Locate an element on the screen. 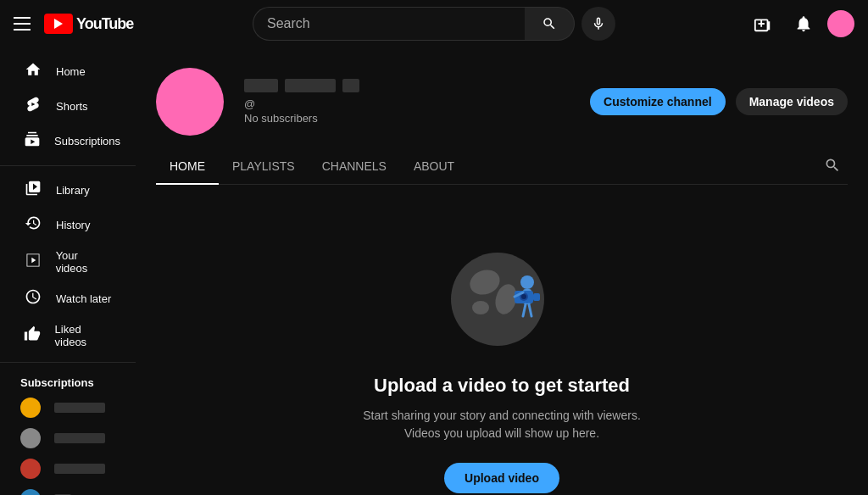  sidebar-item-home: Home is located at coordinates (68, 71).